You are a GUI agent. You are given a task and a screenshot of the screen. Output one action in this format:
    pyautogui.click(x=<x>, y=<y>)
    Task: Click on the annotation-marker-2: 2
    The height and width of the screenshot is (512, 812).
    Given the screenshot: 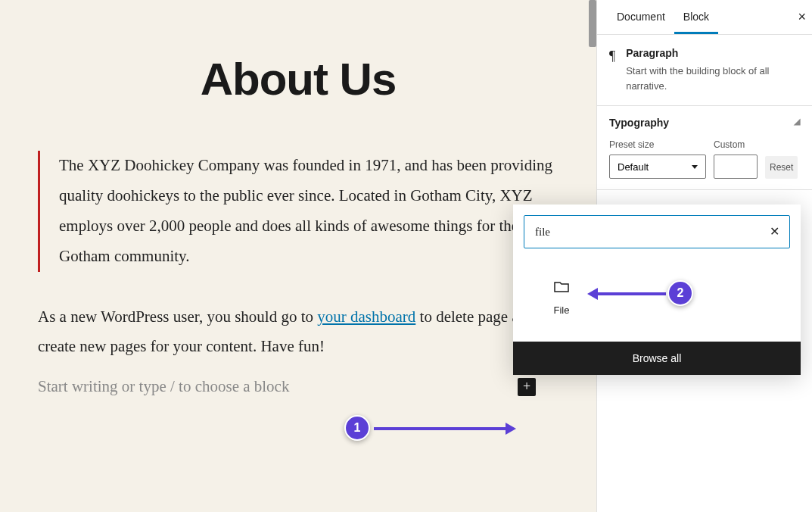 What is the action you would take?
    pyautogui.click(x=680, y=293)
    